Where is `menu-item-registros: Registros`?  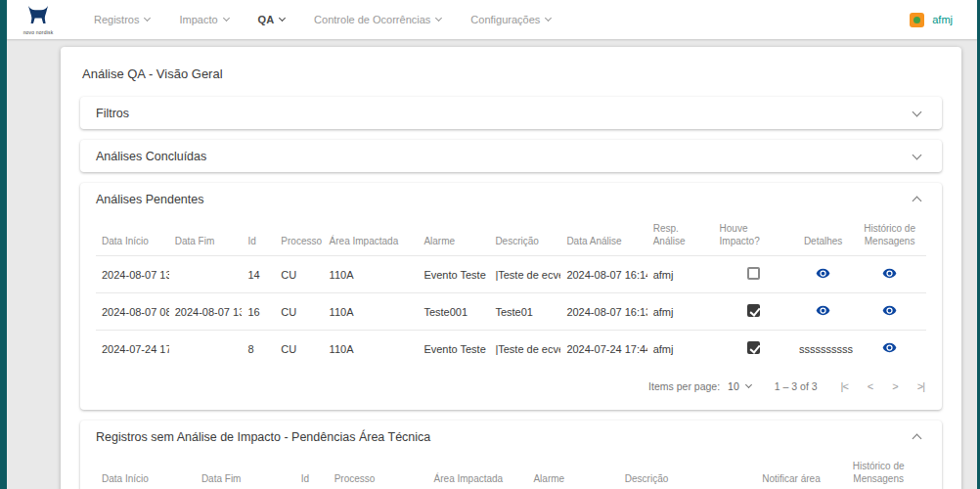 menu-item-registros: Registros is located at coordinates (121, 20).